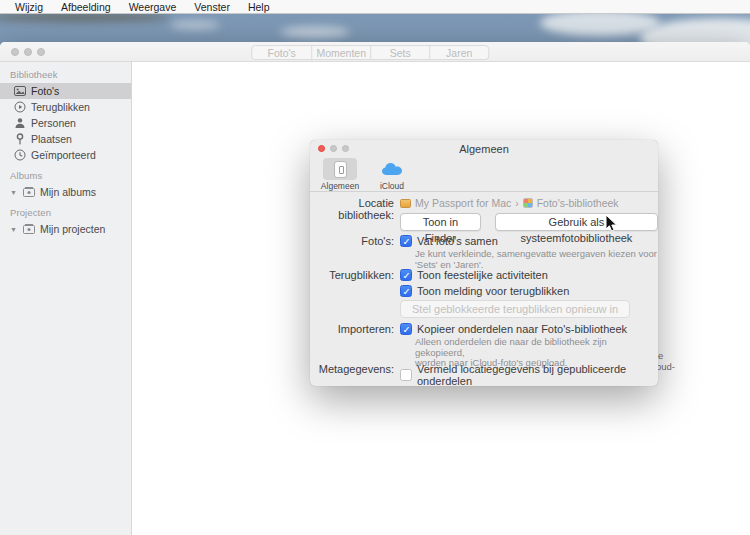  Describe the element at coordinates (406, 204) in the screenshot. I see `external-drive-icon` at that location.